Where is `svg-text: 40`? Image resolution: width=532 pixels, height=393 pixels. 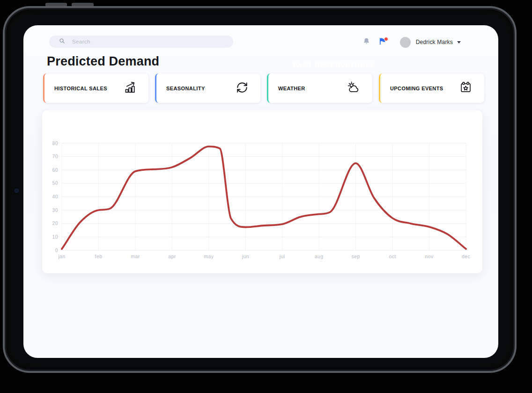 svg-text: 40 is located at coordinates (55, 196).